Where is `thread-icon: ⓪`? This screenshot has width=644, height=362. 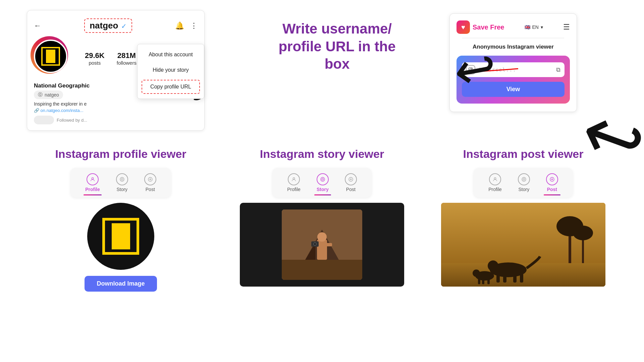
thread-icon: ⓪ is located at coordinates (40, 95).